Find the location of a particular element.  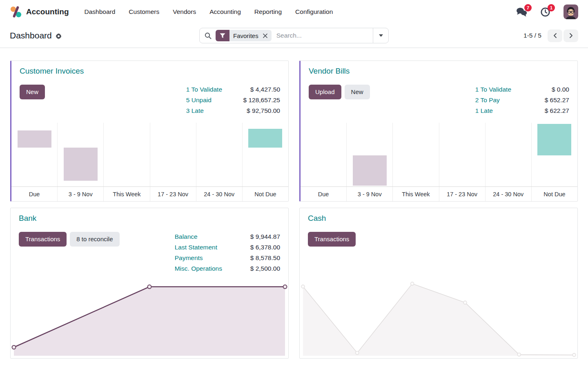

stat-misc-operations: Misc. Operations is located at coordinates (205, 269).